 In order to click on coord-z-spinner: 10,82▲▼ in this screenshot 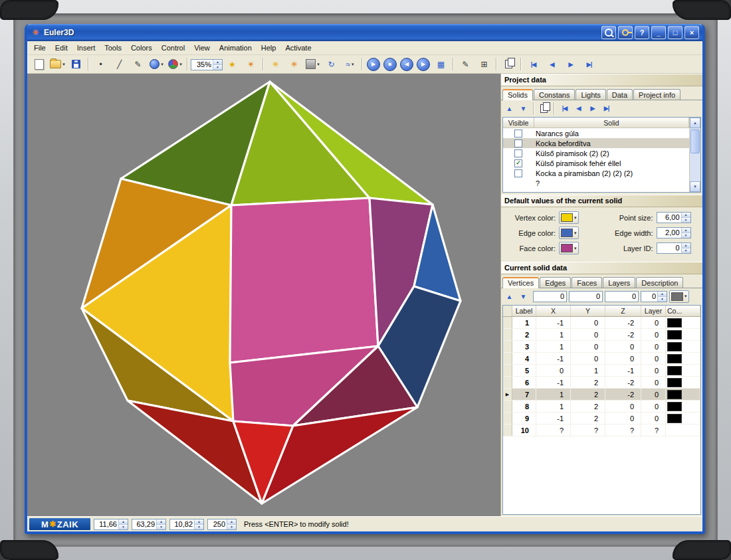, I will do `click(187, 525)`.